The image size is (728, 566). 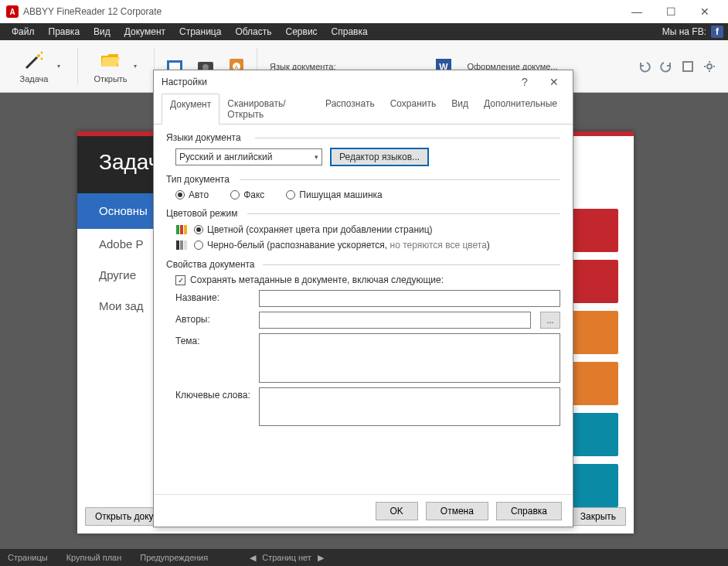 What do you see at coordinates (314, 230) in the screenshot?
I see `radio-color: Цветной (сохраняет цвета при добавлении …` at bounding box center [314, 230].